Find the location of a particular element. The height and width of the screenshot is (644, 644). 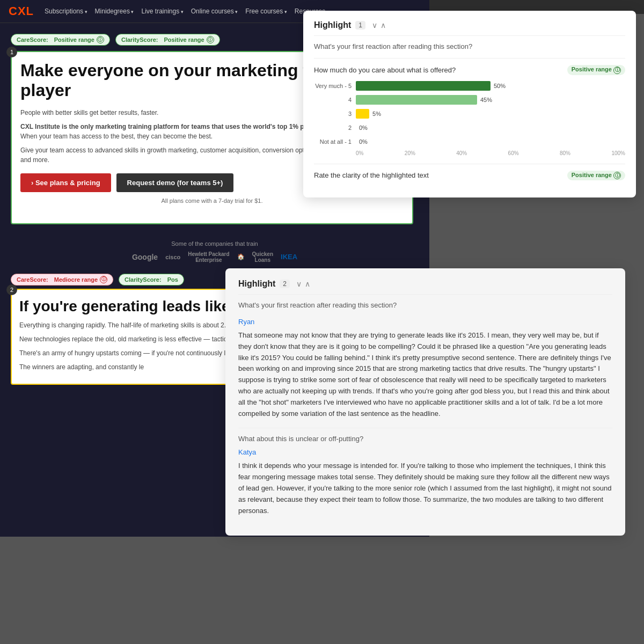

highlight-panel-1: Highlight 1 What's your first reaction a… is located at coordinates (470, 104).